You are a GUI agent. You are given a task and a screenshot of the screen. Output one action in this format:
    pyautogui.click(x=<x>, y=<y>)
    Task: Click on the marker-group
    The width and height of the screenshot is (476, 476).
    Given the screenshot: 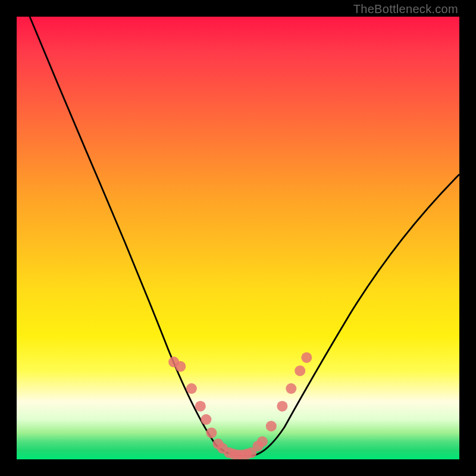 What is the action you would take?
    pyautogui.click(x=240, y=406)
    